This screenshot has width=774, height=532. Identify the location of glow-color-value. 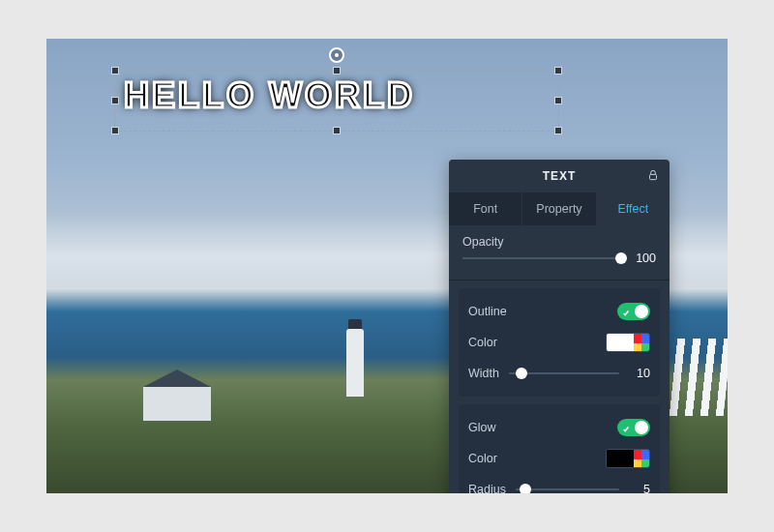
(620, 458).